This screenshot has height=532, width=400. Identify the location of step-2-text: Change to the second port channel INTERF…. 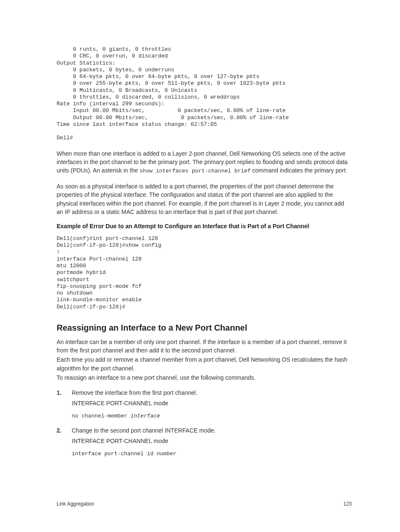
(143, 430).